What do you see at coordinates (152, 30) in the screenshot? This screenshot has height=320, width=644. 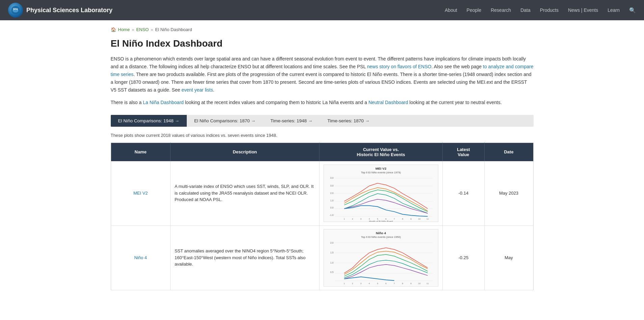 I see `breadcrumb-sep2: »` at bounding box center [152, 30].